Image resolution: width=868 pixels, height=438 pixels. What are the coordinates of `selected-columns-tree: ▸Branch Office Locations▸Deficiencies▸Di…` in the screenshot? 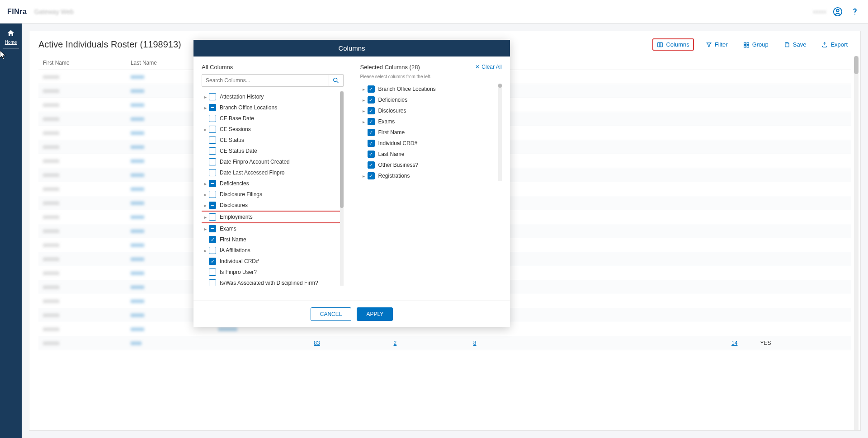 It's located at (431, 132).